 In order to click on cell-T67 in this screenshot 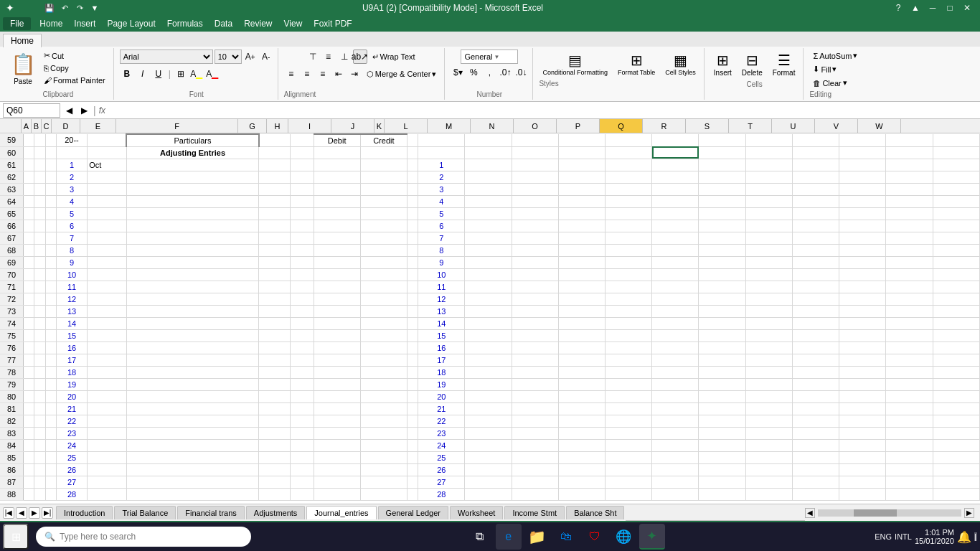, I will do `click(815, 238)`.